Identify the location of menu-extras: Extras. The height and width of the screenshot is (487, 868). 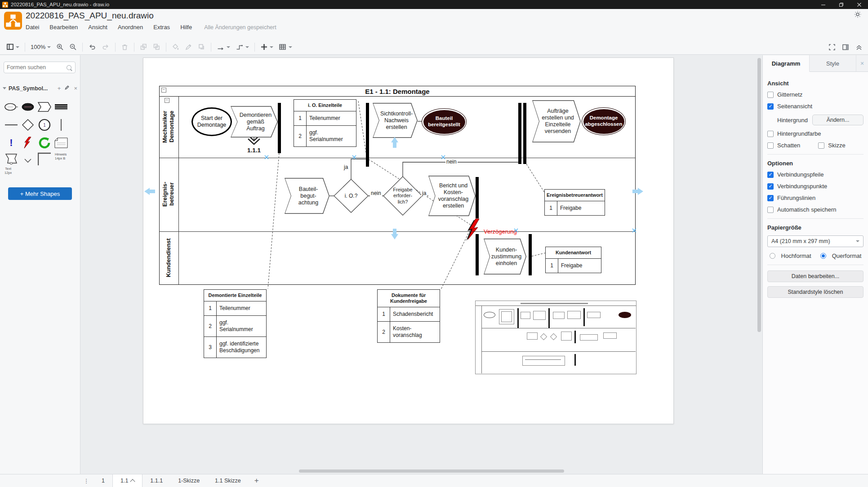
(162, 27).